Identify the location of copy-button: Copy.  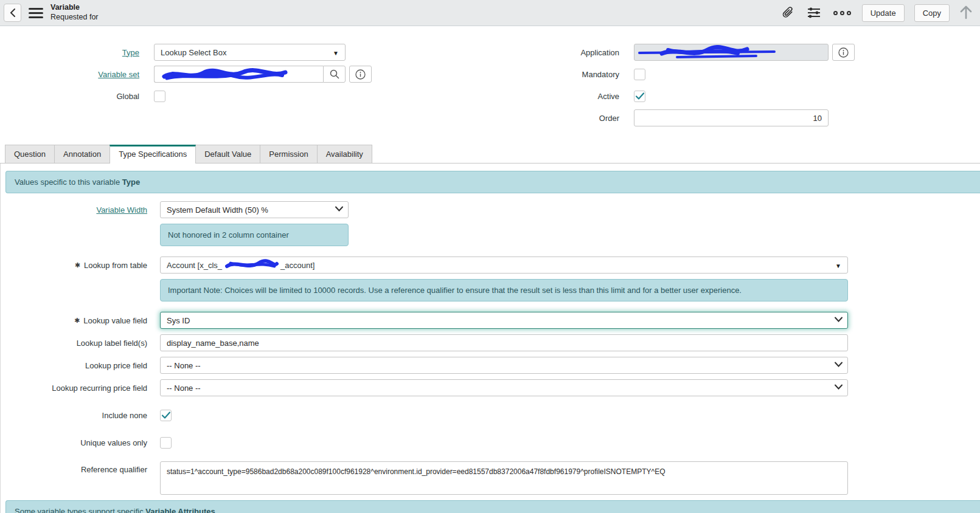
(932, 13).